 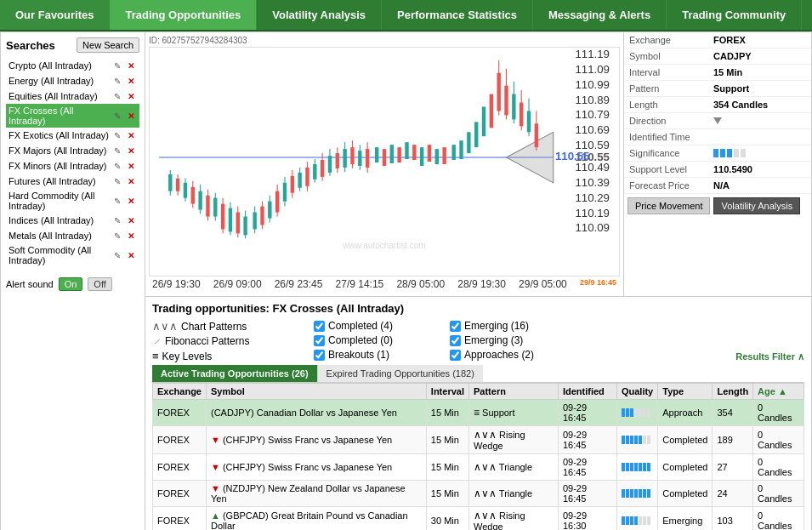 What do you see at coordinates (668, 206) in the screenshot?
I see `price-movement-button: Price Movement` at bounding box center [668, 206].